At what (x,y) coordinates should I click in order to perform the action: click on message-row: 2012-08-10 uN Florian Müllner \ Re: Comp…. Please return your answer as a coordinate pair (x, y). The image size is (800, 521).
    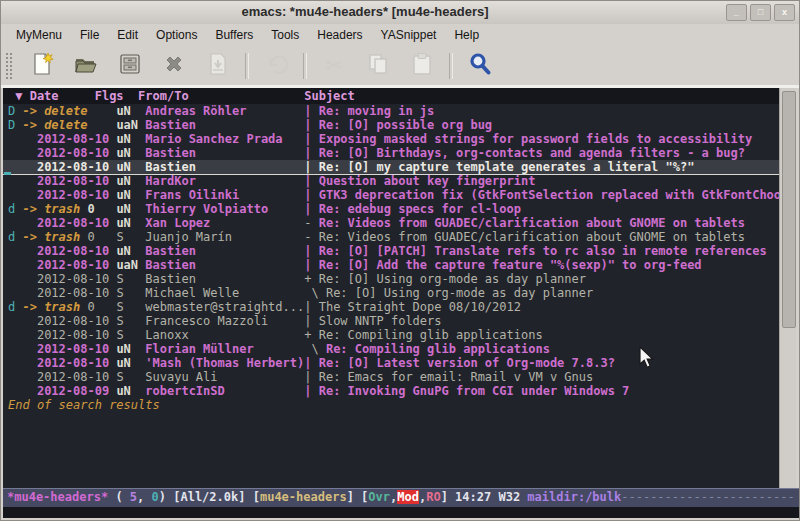
    Looking at the image, I should click on (392, 349).